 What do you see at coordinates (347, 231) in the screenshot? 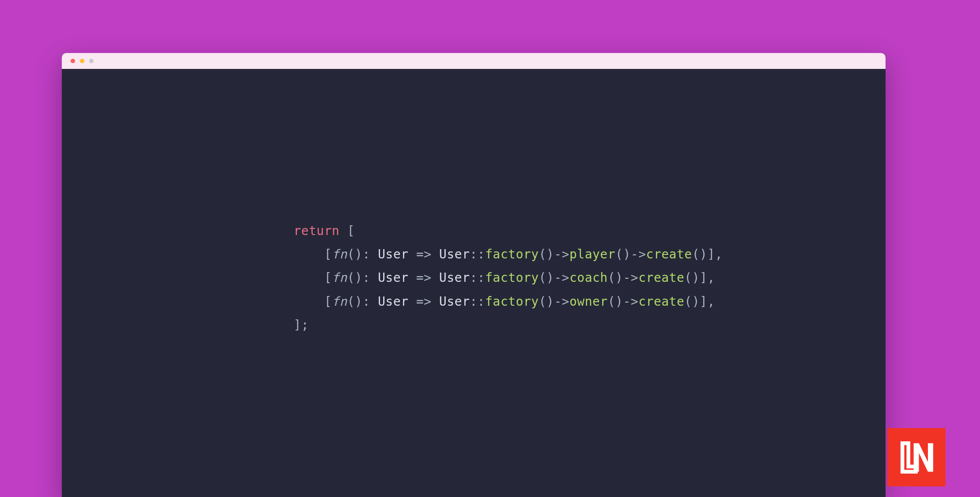
I see `open-bracket: [` at bounding box center [347, 231].